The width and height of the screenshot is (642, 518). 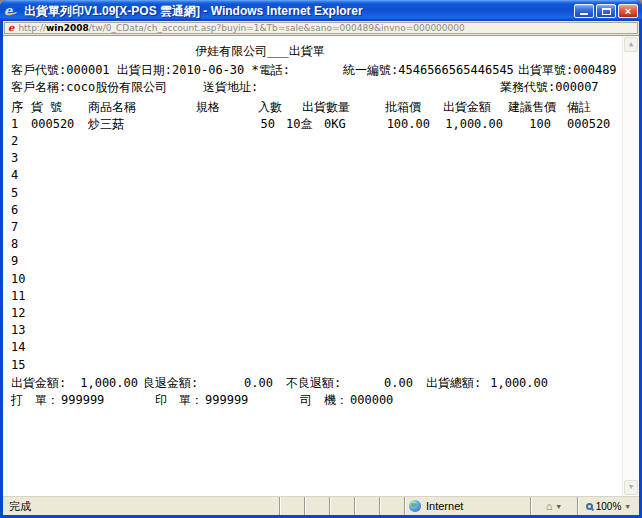 What do you see at coordinates (14, 244) in the screenshot?
I see `table-row: 8` at bounding box center [14, 244].